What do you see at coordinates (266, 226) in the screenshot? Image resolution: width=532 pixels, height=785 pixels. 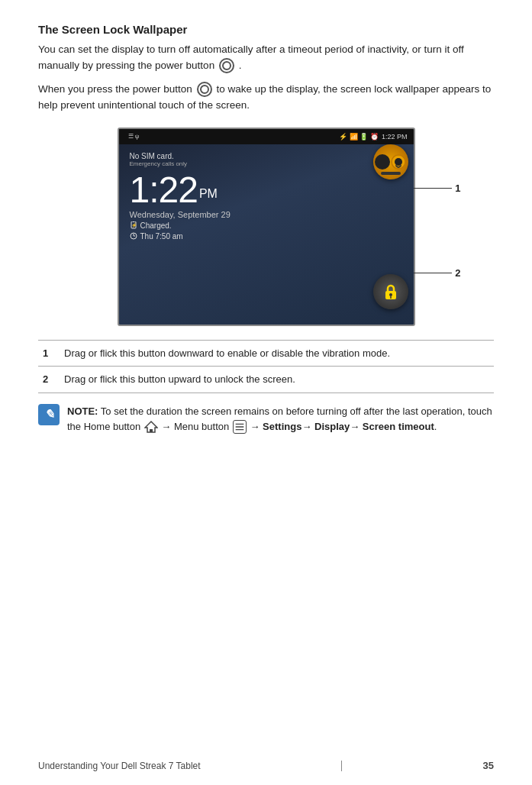 I see `charged-row: ⚡ Charged.` at bounding box center [266, 226].